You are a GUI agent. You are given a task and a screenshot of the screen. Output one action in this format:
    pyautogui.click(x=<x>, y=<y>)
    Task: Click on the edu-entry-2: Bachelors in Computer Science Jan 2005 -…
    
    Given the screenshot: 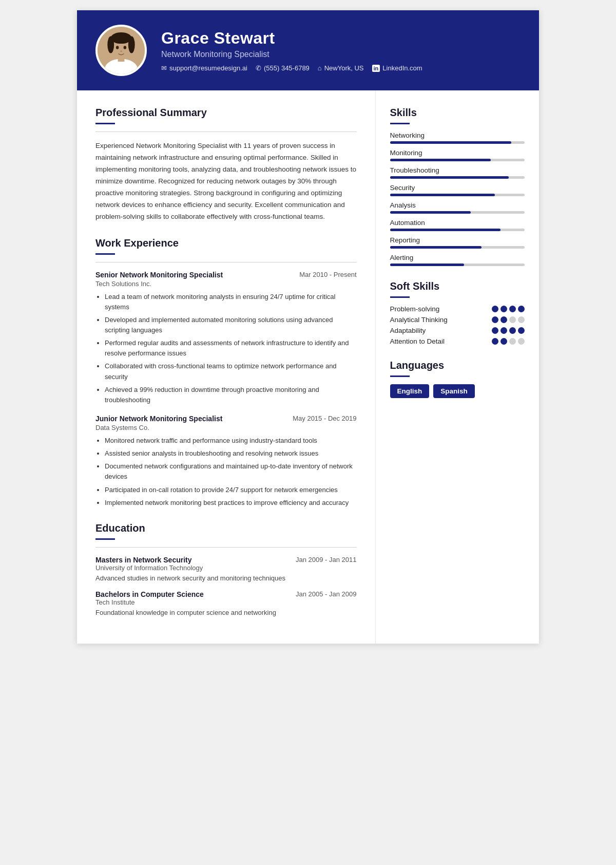 What is the action you would take?
    pyautogui.click(x=226, y=604)
    